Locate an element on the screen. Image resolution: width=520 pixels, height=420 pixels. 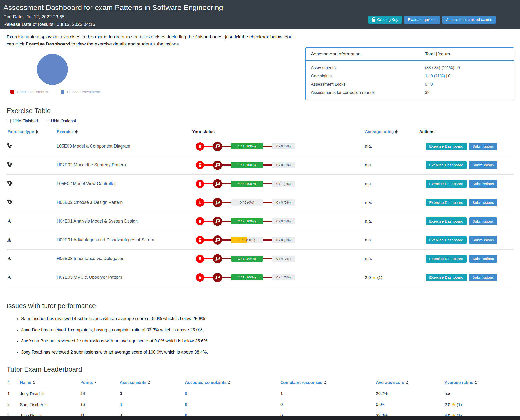
info-row-assessments: Assessments (38 / 34) (111%) | 0 is located at coordinates (410, 68).